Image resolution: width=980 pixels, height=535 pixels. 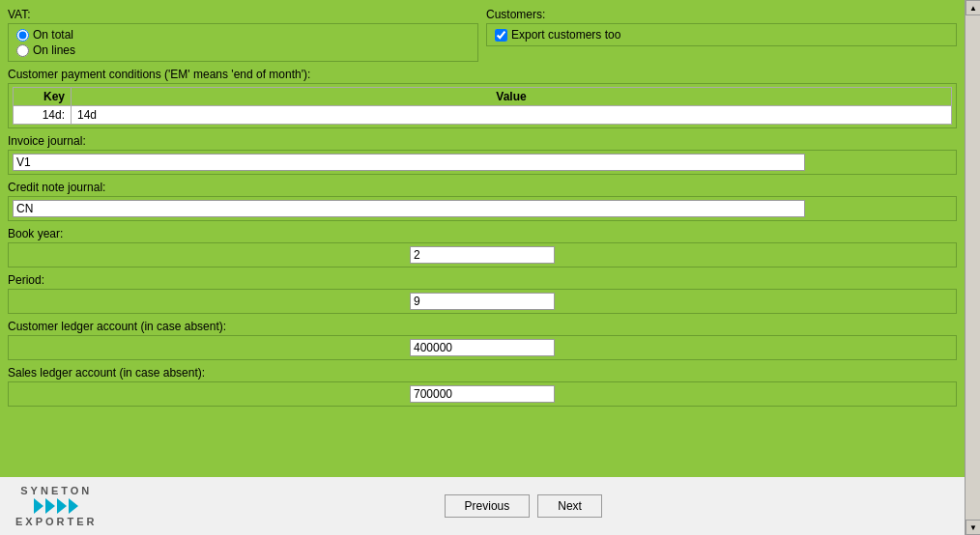 I want to click on period-centered, so click(x=482, y=301).